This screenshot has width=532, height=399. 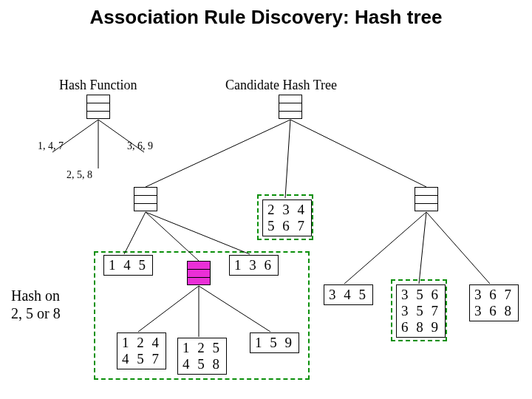 What do you see at coordinates (140, 146) in the screenshot?
I see `label-branch-right: 3, 6, 9` at bounding box center [140, 146].